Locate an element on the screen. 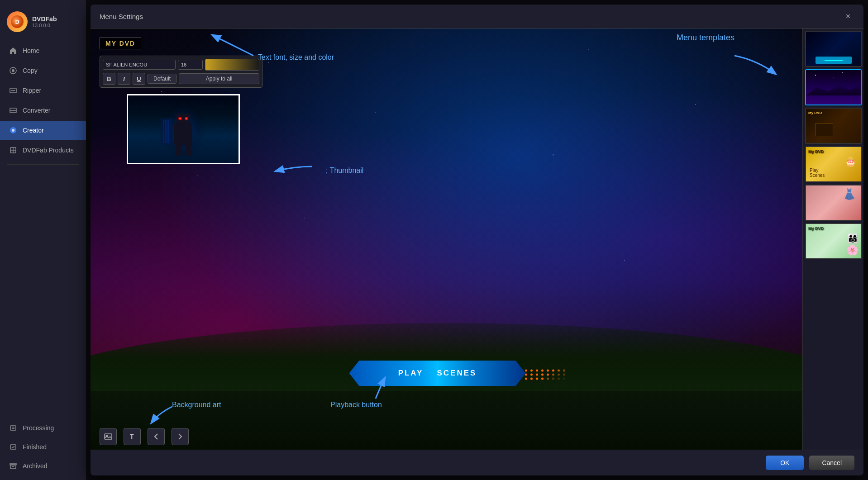 The height and width of the screenshot is (480, 868). svg-text: D is located at coordinates (17, 22).